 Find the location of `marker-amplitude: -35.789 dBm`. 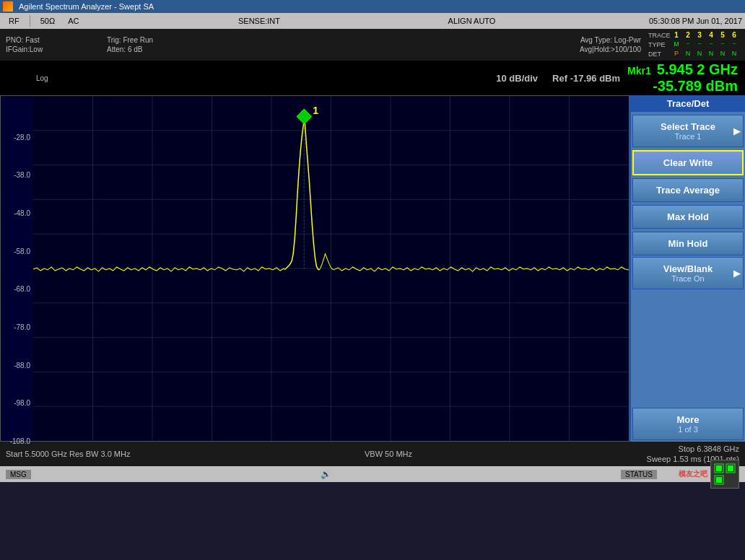

marker-amplitude: -35.789 dBm is located at coordinates (695, 86).